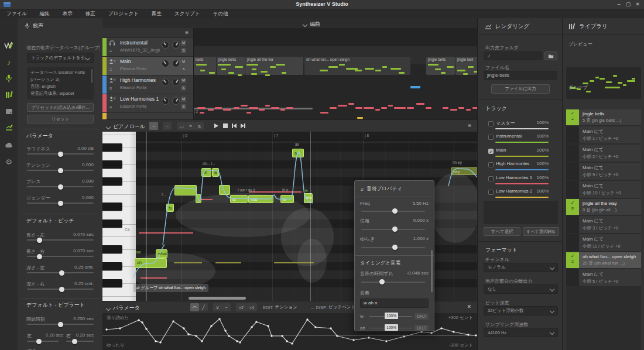 The image size is (644, 350). Describe the element at coordinates (60, 240) in the screenshot. I see `pitch-param-0-slider` at that location.